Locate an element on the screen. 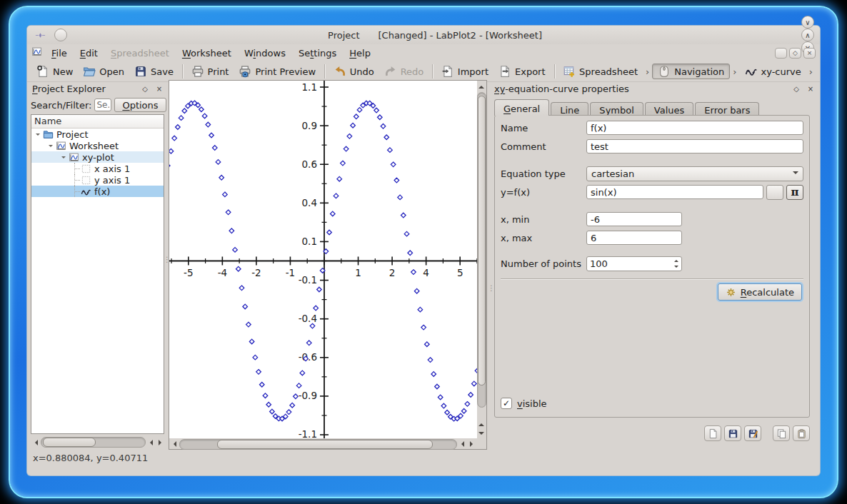 Image resolution: width=847 pixels, height=504 pixels. equation-field is located at coordinates (675, 192).